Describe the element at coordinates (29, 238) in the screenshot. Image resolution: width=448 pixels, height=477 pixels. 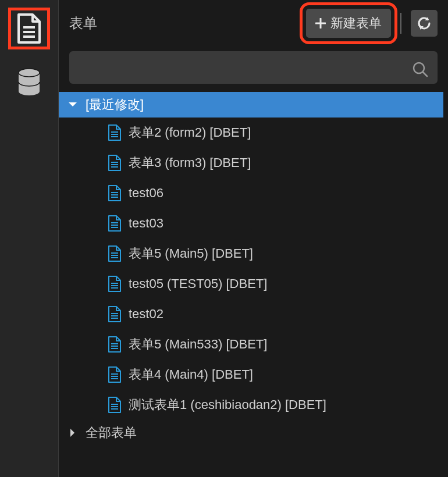
I see `left-sidebar` at that location.